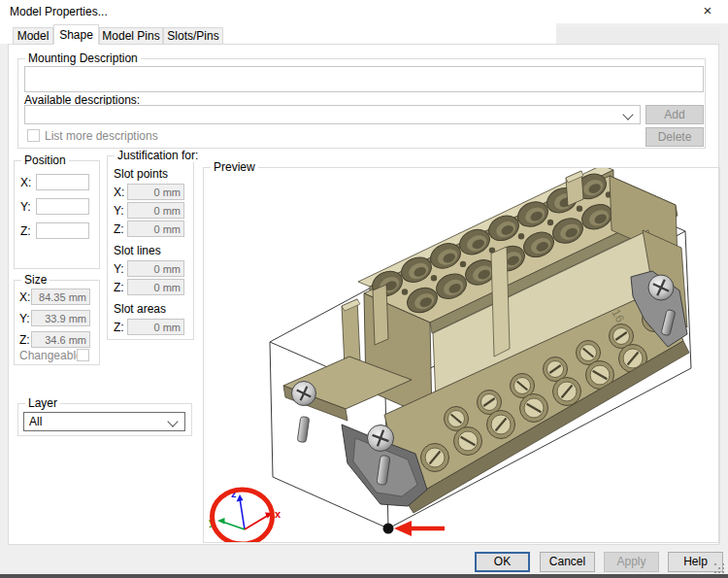 This screenshot has width=728, height=578. What do you see at coordinates (245, 515) in the screenshot?
I see `axis-triad-icon: z x y` at bounding box center [245, 515].